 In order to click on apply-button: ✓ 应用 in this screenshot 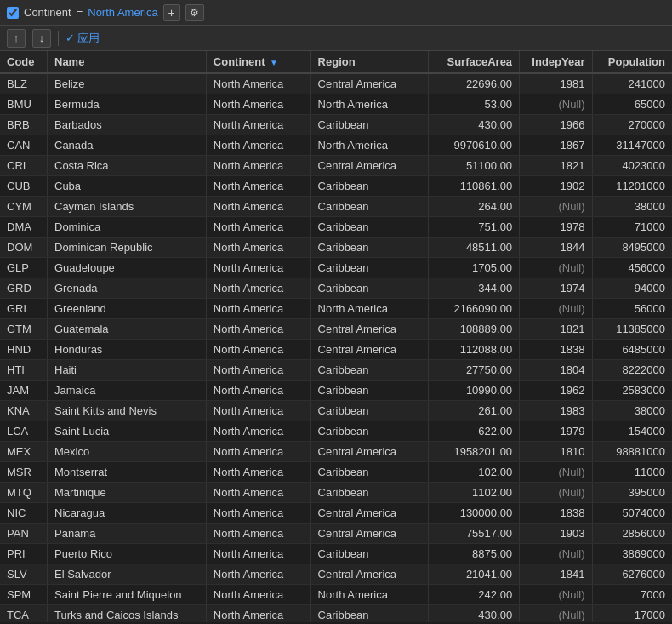, I will do `click(83, 38)`.